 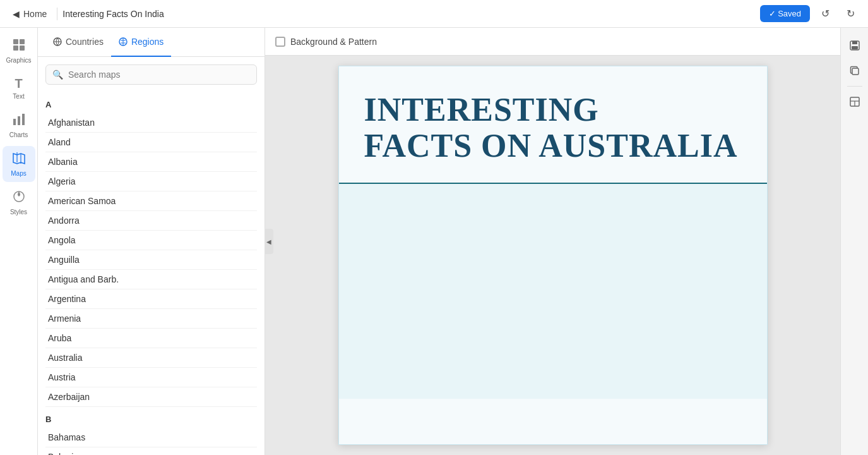 I want to click on list-item: Aruba, so click(x=152, y=339).